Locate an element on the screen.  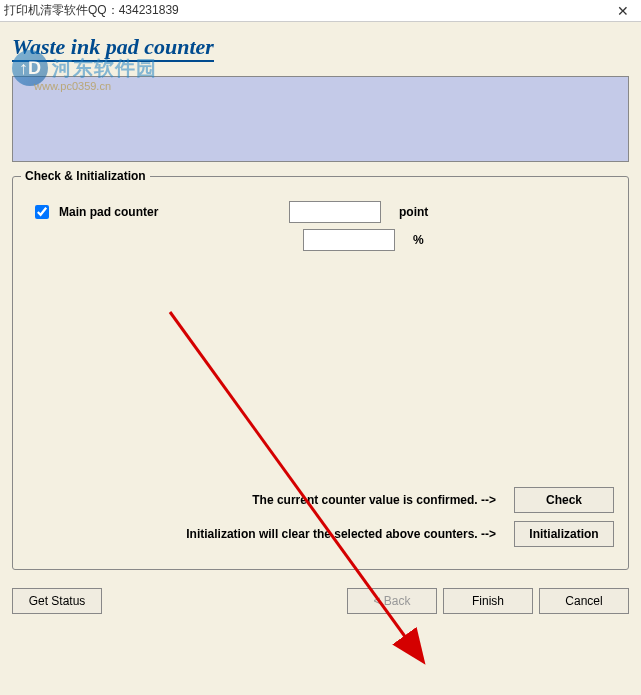
check-button: Check is located at coordinates (564, 500).